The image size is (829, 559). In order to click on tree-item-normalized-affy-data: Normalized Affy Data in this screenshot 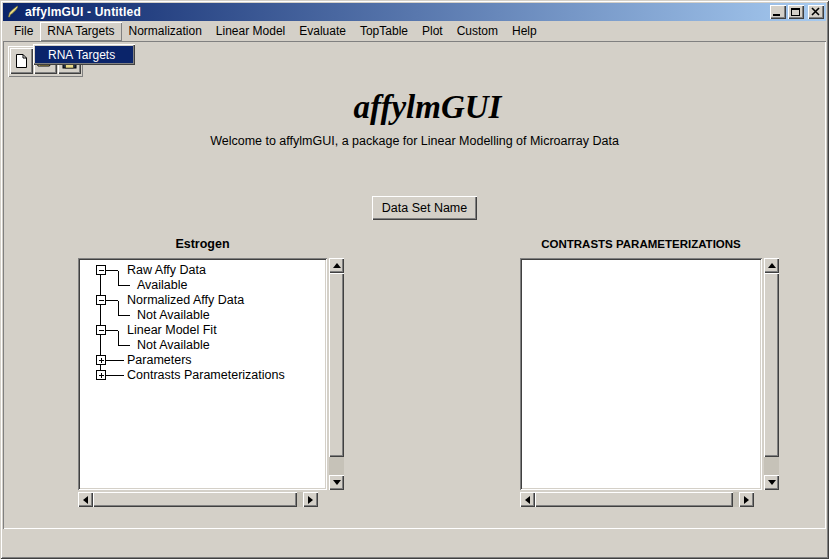, I will do `click(186, 300)`.